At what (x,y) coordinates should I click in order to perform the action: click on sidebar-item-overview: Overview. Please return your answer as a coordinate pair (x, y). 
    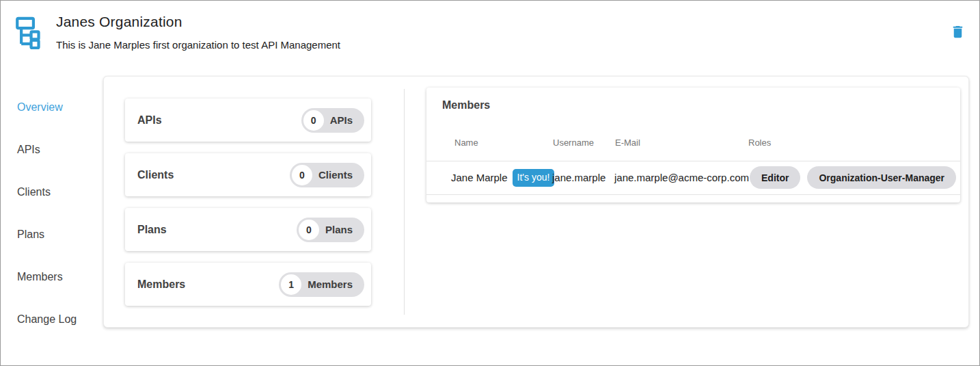
    Looking at the image, I should click on (46, 107).